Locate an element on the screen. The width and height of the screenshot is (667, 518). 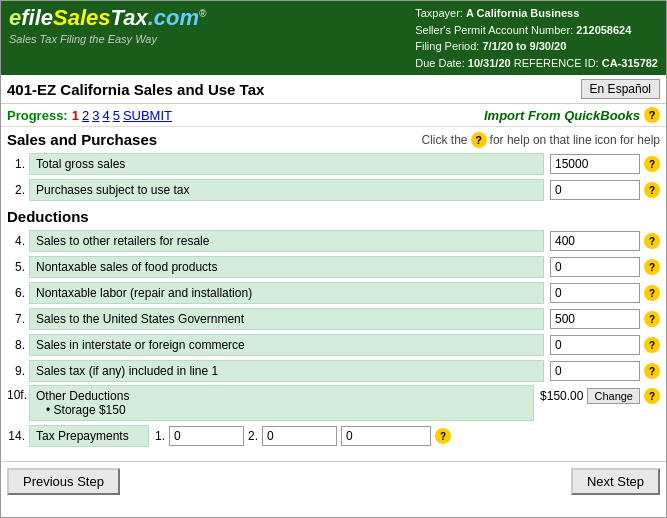
taxpayer-name: A California Business is located at coordinates (522, 13).